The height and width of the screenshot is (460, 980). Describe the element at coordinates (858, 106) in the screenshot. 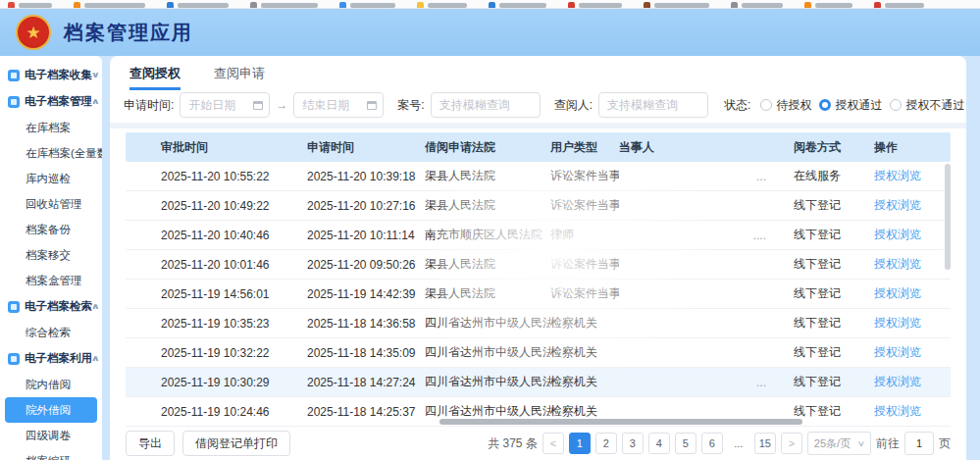

I see `radio-label: 授权通过` at that location.